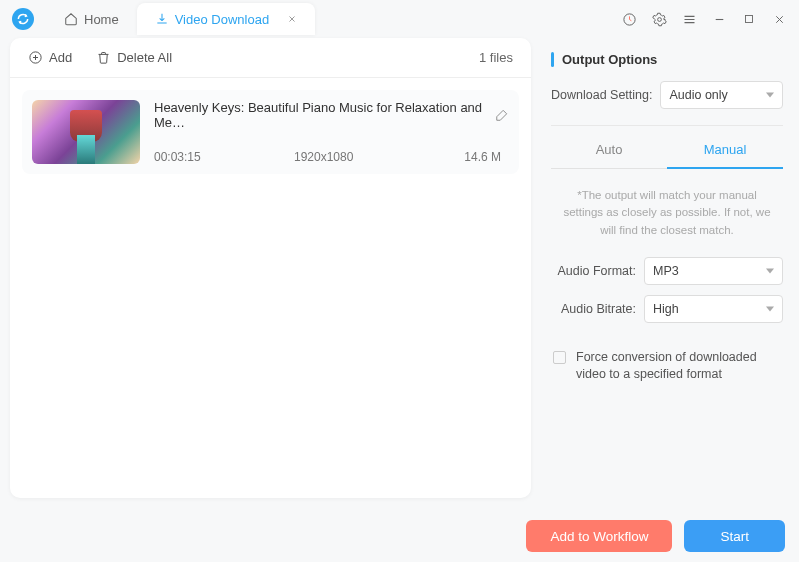  What do you see at coordinates (689, 19) in the screenshot?
I see `menu-icon` at bounding box center [689, 19].